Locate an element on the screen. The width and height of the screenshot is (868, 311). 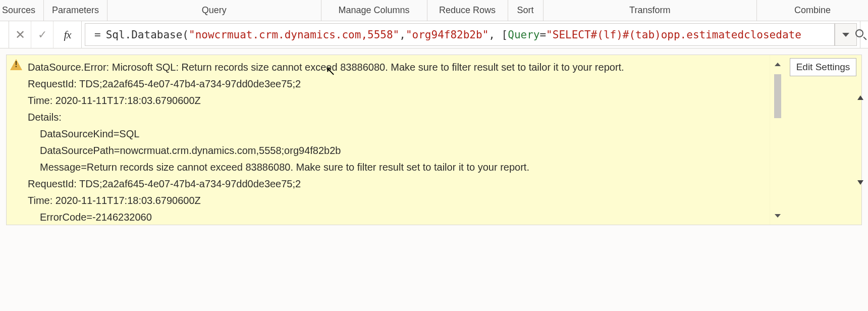
warning-icon: ! is located at coordinates (16, 65).